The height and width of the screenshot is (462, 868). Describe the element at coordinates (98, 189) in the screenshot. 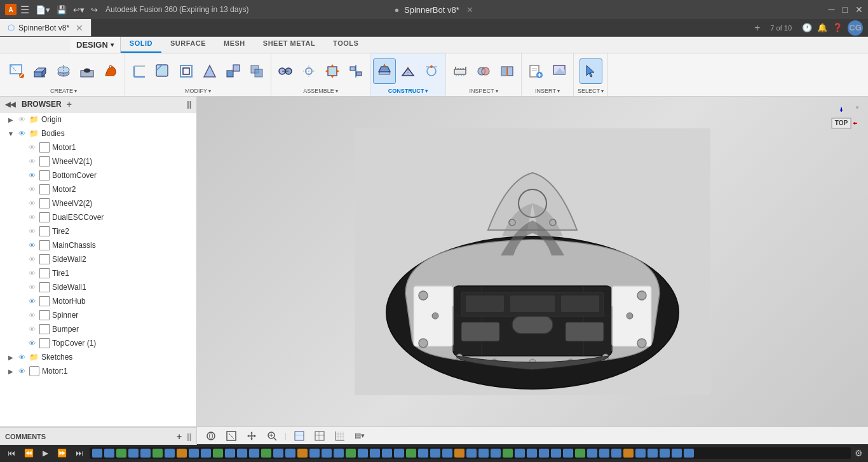

I see `browser-item-motor2: ▶ 👁 Motor2` at that location.